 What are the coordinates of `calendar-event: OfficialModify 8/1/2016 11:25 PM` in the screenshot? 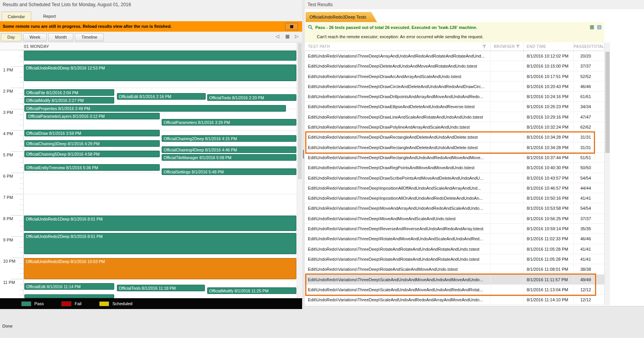 It's located at (252, 290).